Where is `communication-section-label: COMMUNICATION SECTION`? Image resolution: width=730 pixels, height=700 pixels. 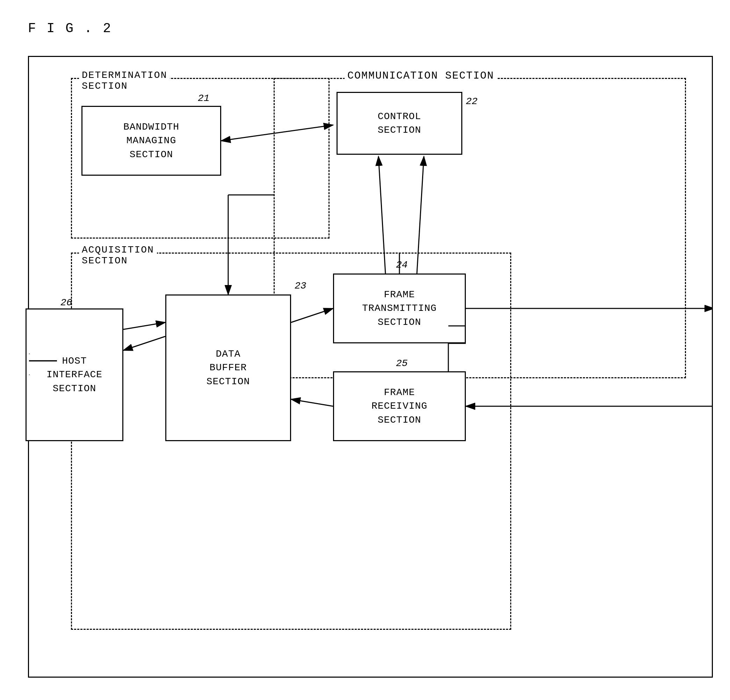 communication-section-label: COMMUNICATION SECTION is located at coordinates (421, 76).